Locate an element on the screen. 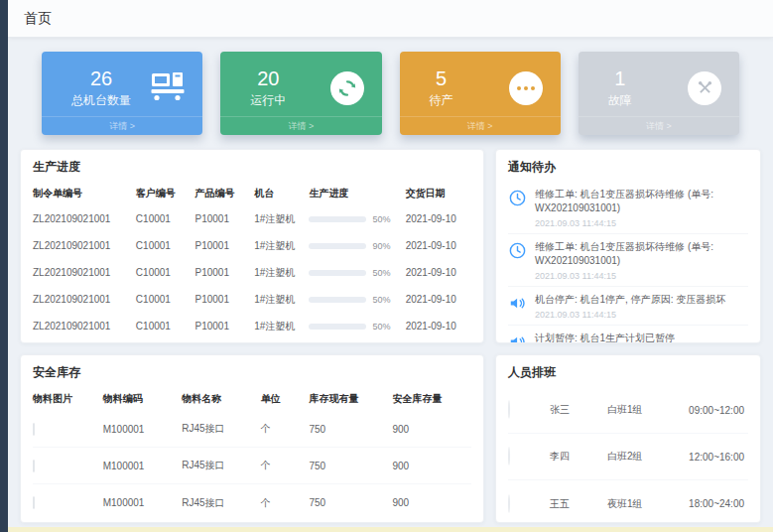 This screenshot has width=773, height=532. column-header: 物料名称 is located at coordinates (221, 399).